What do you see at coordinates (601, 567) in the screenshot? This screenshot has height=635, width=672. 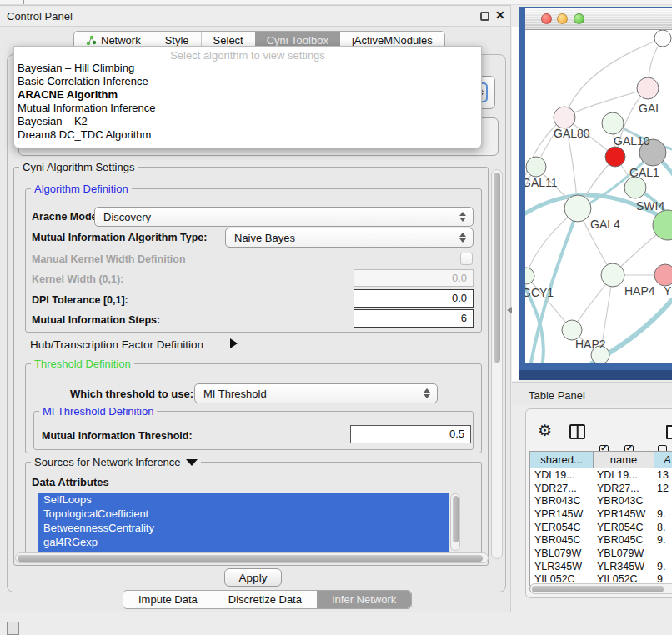 I see `table-row: YLR345WYLR345W9.` at bounding box center [601, 567].